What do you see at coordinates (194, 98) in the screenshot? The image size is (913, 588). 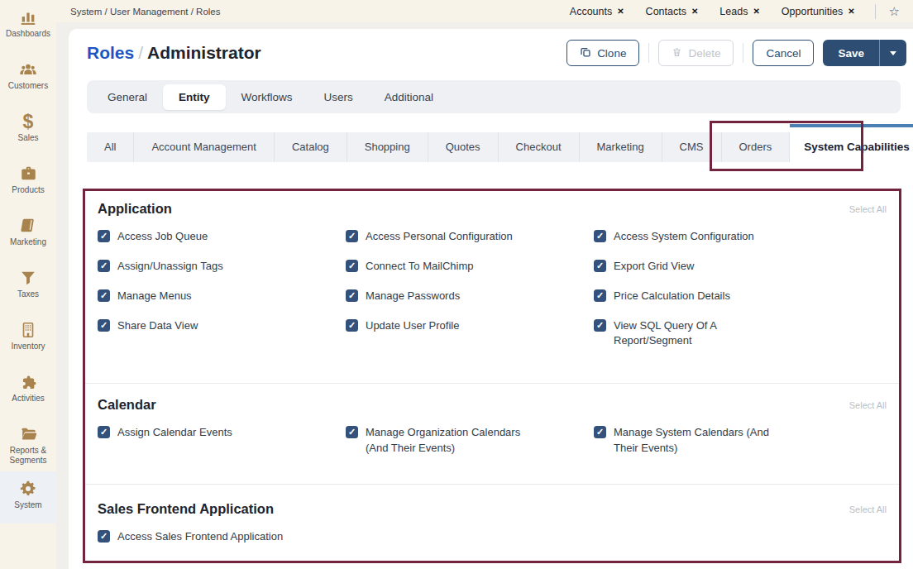 I see `tab-entity: Entity` at bounding box center [194, 98].